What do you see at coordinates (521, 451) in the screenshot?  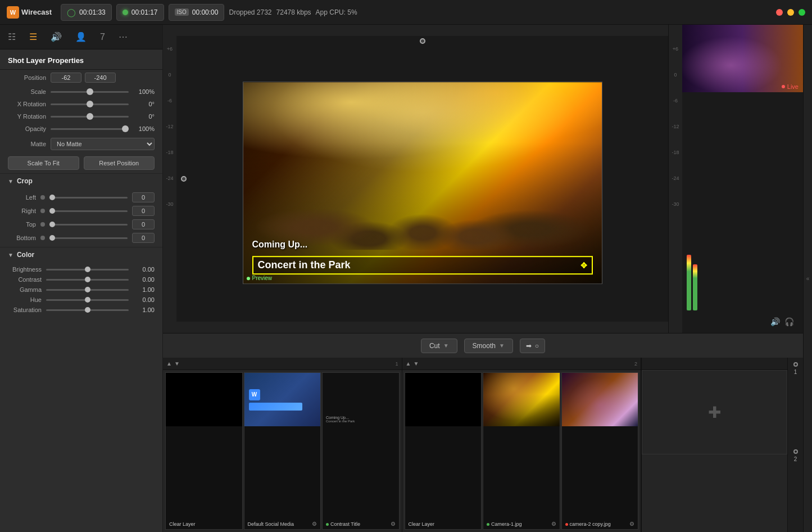 I see `shot-camera1: Camera-1.jpg ⚙` at bounding box center [521, 451].